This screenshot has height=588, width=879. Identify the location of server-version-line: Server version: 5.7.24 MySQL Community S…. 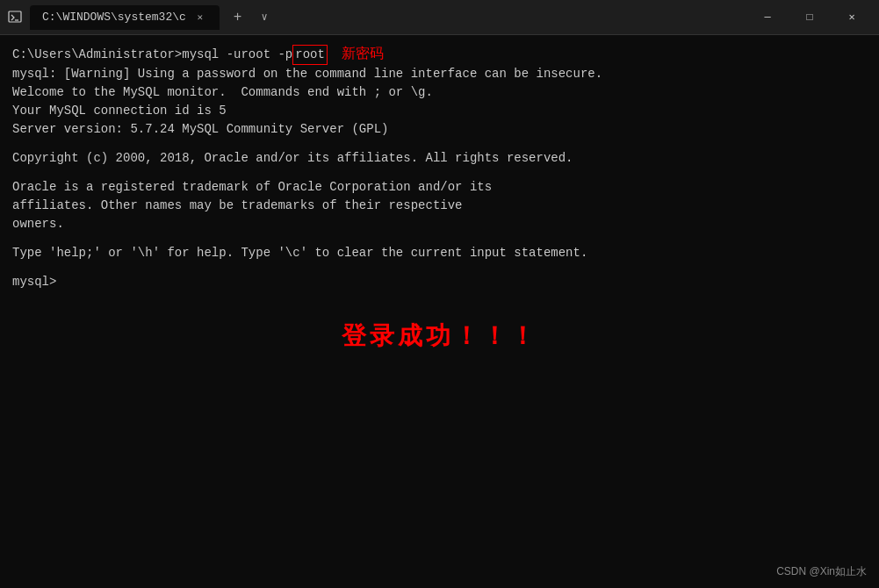
(439, 130).